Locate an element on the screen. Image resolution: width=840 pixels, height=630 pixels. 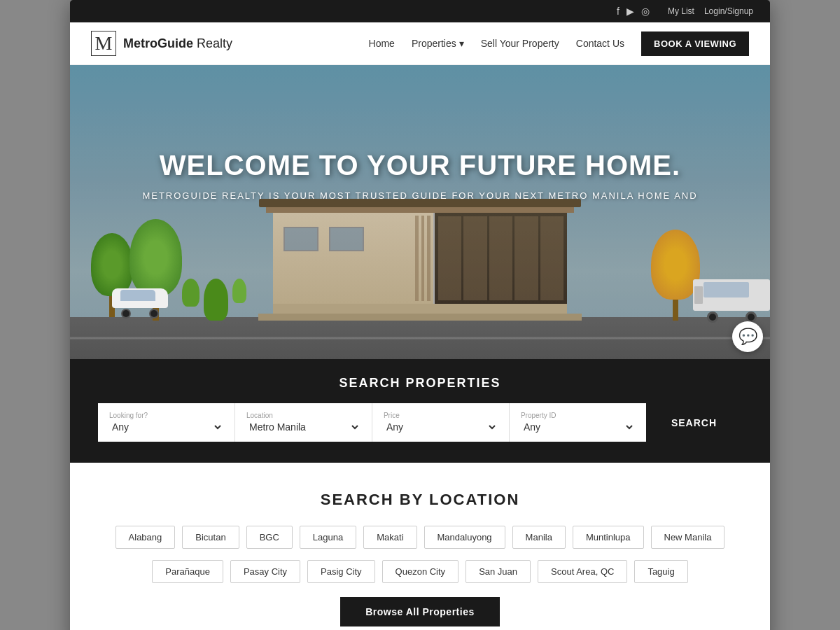
nav-sell: Sell Your Property is located at coordinates (520, 43).